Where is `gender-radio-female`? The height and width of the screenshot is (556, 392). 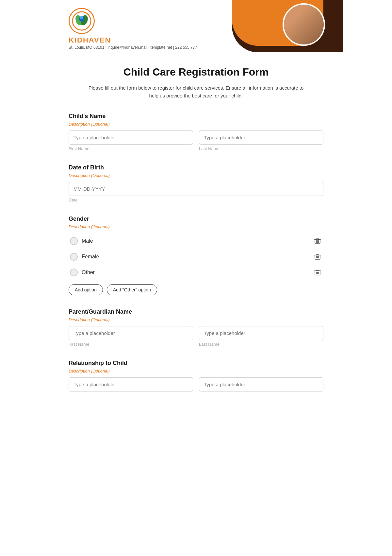
gender-radio-female is located at coordinates (74, 257).